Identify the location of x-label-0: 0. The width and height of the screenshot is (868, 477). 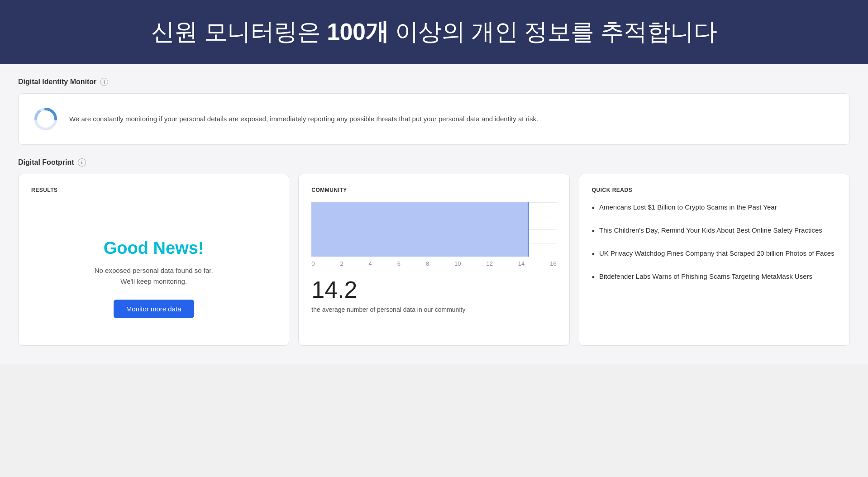
(313, 263).